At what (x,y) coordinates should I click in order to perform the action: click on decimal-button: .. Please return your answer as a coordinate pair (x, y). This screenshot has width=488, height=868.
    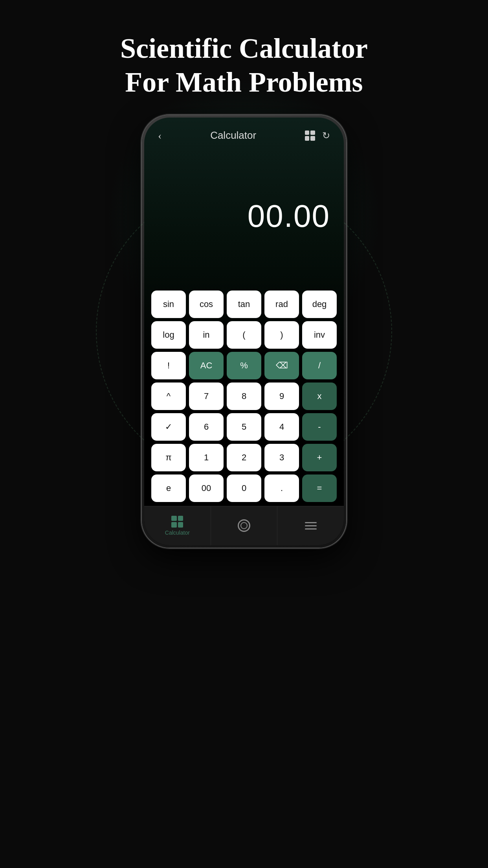
    Looking at the image, I should click on (282, 488).